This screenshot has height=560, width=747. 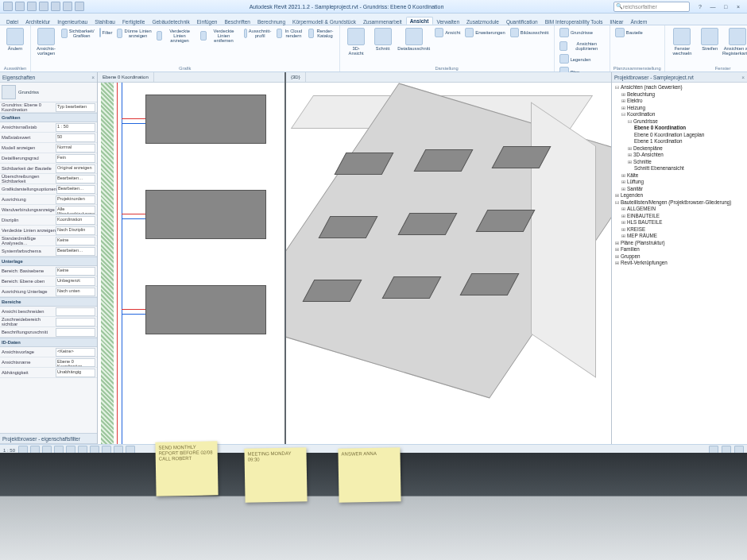 I want to click on property-value: 50, so click(x=75, y=138).